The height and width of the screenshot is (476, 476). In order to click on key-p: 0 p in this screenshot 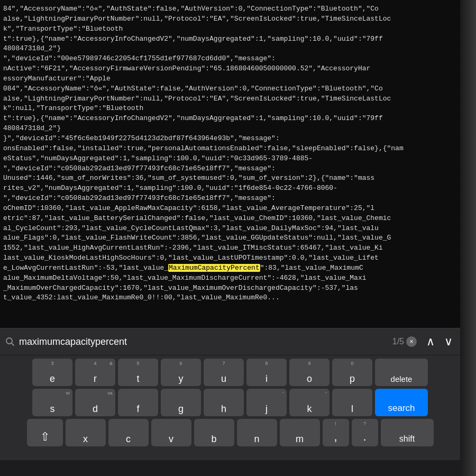, I will do `click(352, 372)`.